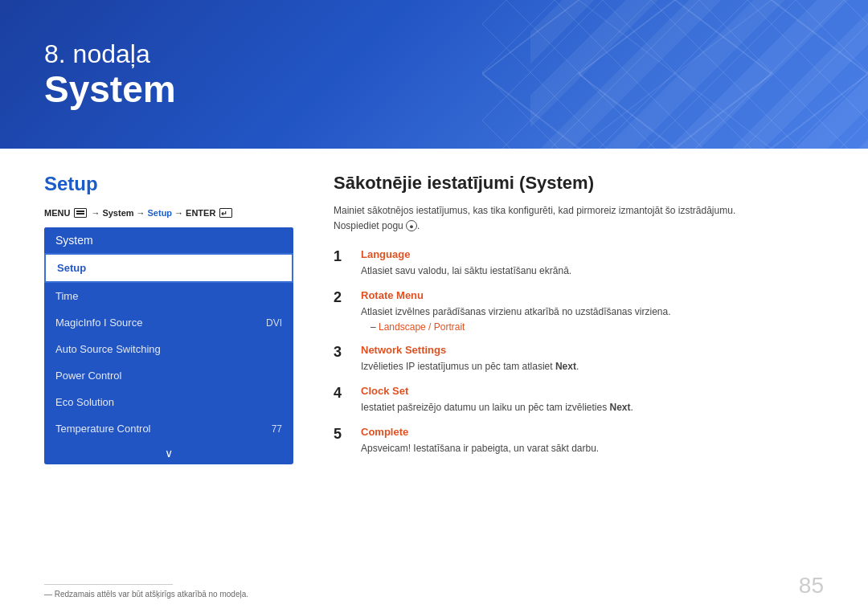  I want to click on system-label: System, so click(110, 90).